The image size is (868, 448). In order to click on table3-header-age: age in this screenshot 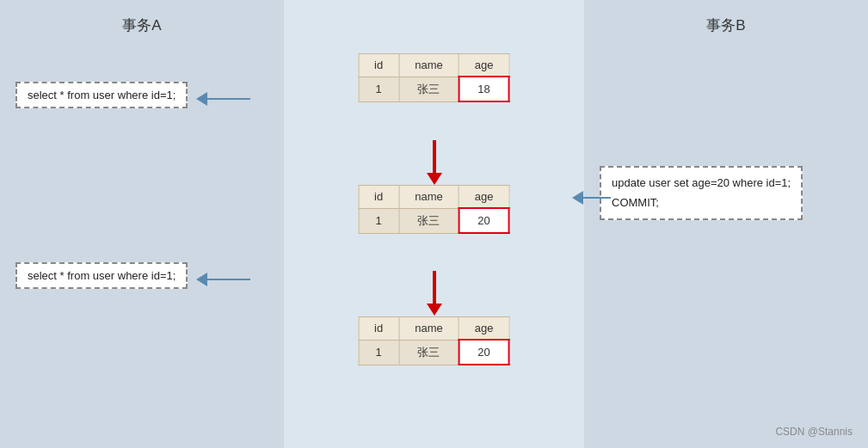, I will do `click(483, 328)`.